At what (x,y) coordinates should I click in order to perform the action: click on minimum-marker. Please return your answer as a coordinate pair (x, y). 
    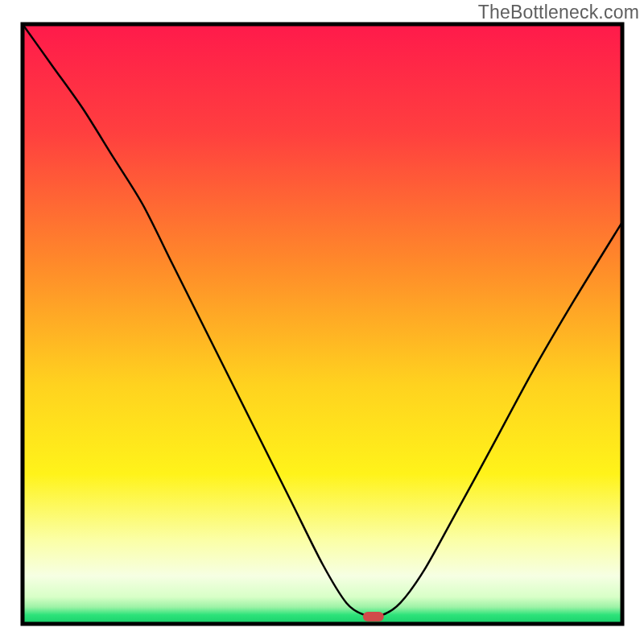
    Looking at the image, I should click on (374, 617).